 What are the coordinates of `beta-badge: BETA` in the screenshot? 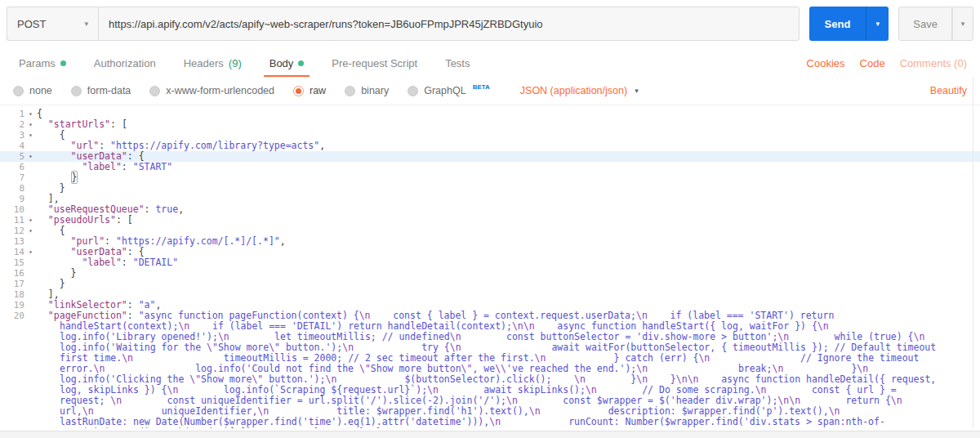 It's located at (482, 87).